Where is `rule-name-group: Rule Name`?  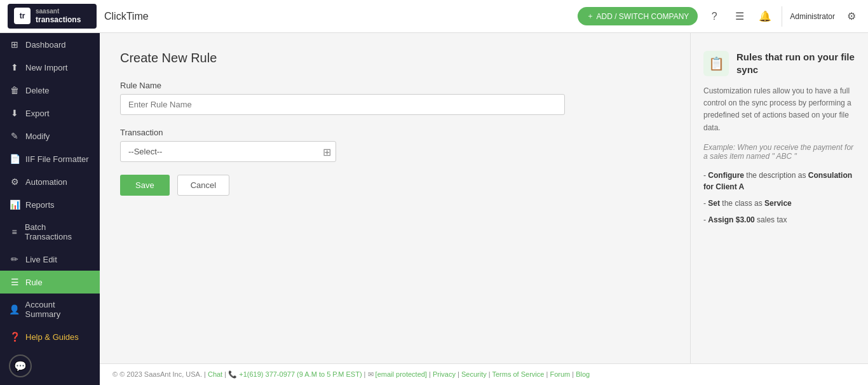 rule-name-group: Rule Name is located at coordinates (342, 98).